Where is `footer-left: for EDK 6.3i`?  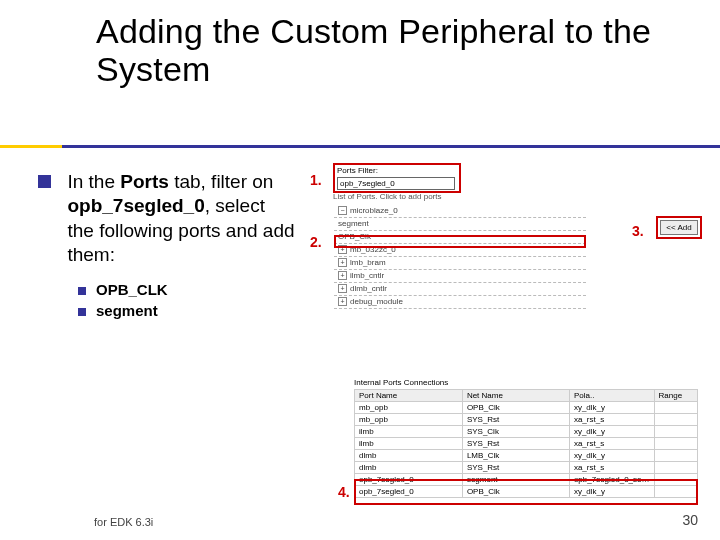 footer-left: for EDK 6.3i is located at coordinates (124, 522).